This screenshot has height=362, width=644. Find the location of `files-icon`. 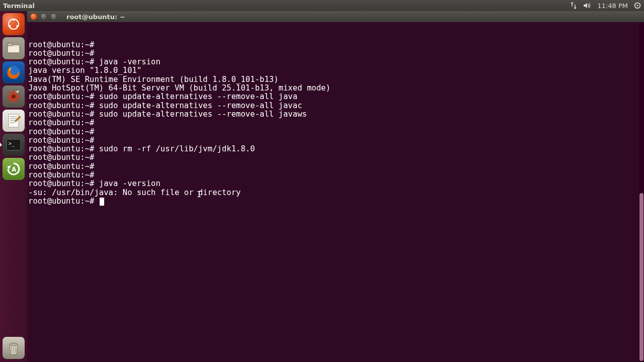

files-icon is located at coordinates (14, 48).